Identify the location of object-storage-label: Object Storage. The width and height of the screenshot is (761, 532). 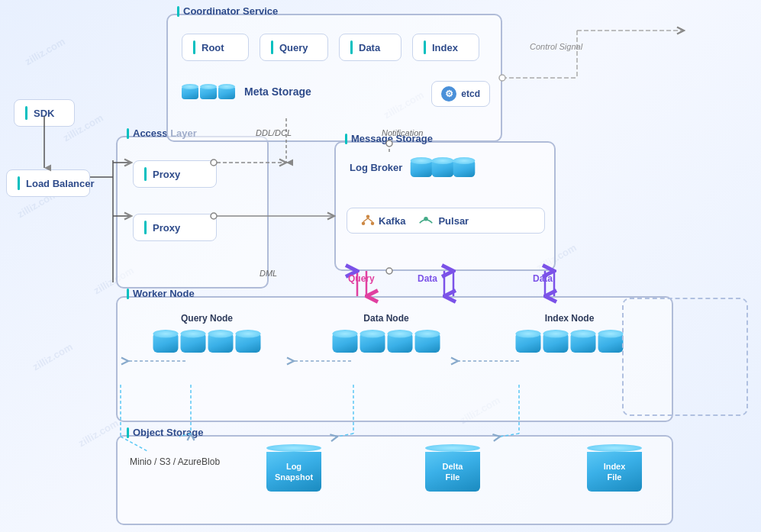
(165, 432).